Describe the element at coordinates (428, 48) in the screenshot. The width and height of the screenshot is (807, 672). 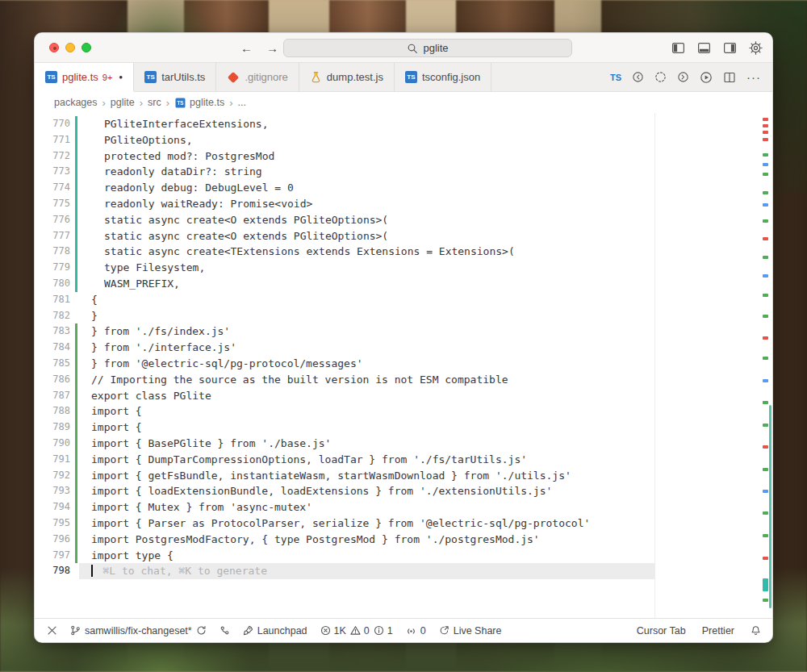
I see `command-center-search: pglite` at that location.